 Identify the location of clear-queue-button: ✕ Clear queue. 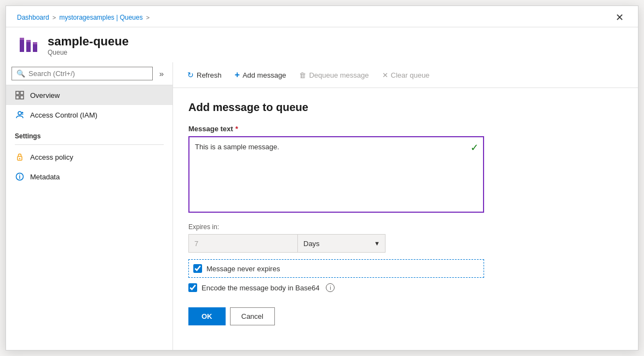
(406, 75).